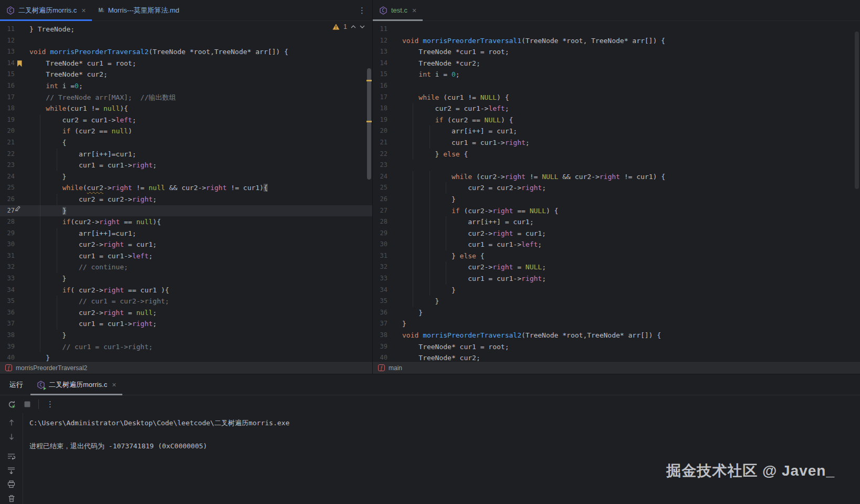  Describe the element at coordinates (7, 256) in the screenshot. I see `line-number: 31` at that location.